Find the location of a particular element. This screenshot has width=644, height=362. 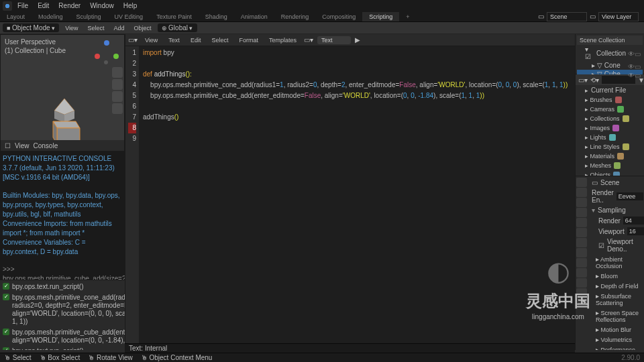

fb-current-file: ▸ Current File is located at coordinates (610, 90).